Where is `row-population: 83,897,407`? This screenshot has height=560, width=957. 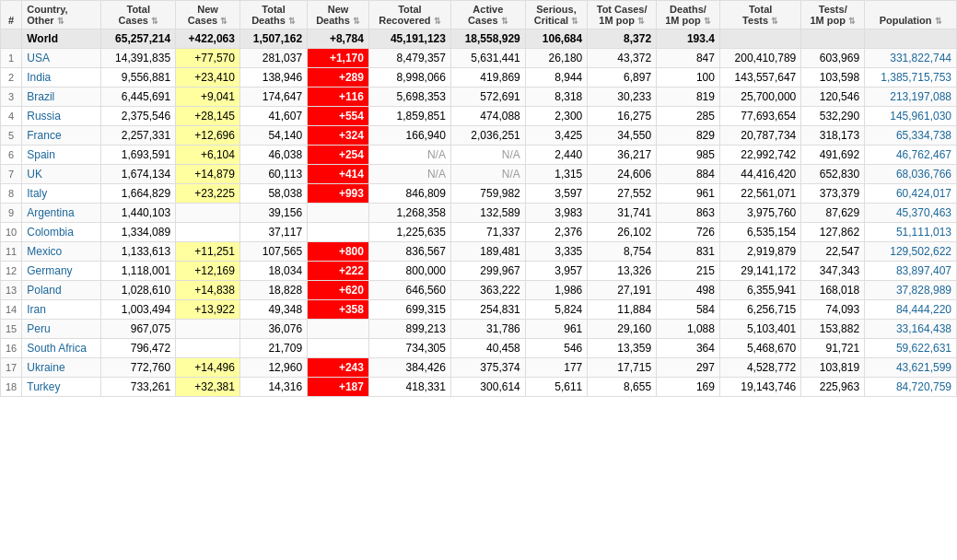 row-population: 83,897,407 is located at coordinates (911, 271).